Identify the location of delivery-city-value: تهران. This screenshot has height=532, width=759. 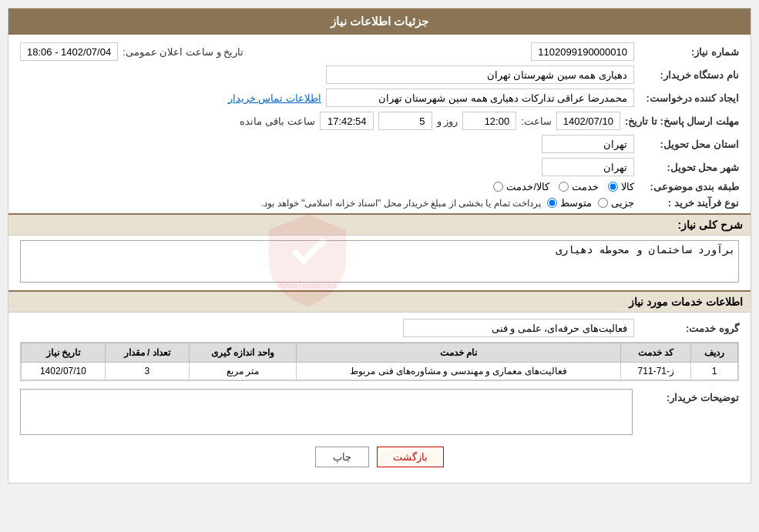
(588, 167).